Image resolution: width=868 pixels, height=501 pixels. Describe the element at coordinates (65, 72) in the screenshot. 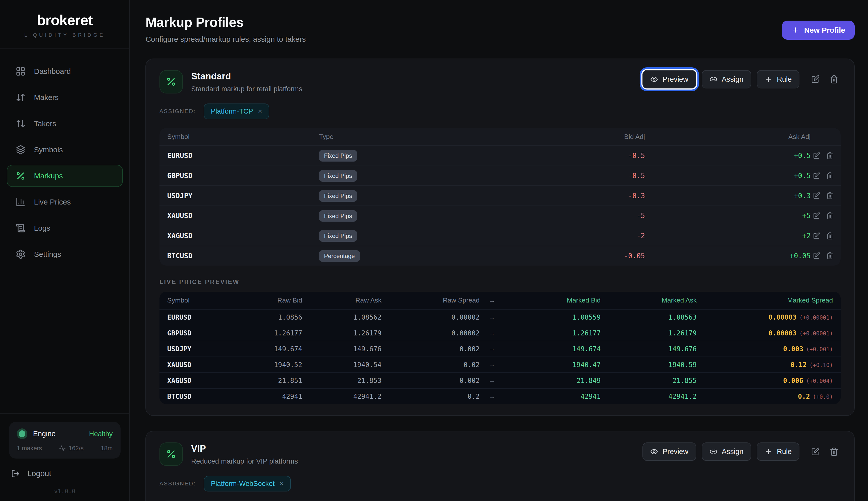

I see `sidebar-item-dashboard: Dashboard` at that location.